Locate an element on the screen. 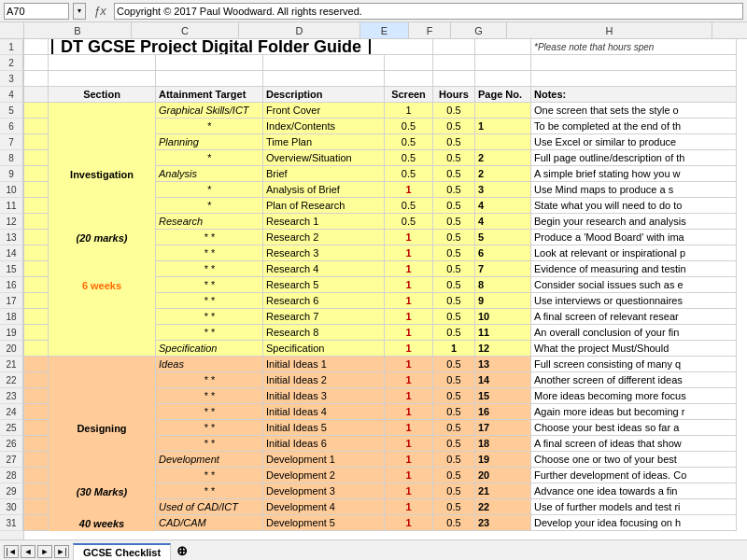 This screenshot has width=747, height=560. row-25: Designing * * Initial Ideas 5 1 0.5 17 C… is located at coordinates (386, 427).